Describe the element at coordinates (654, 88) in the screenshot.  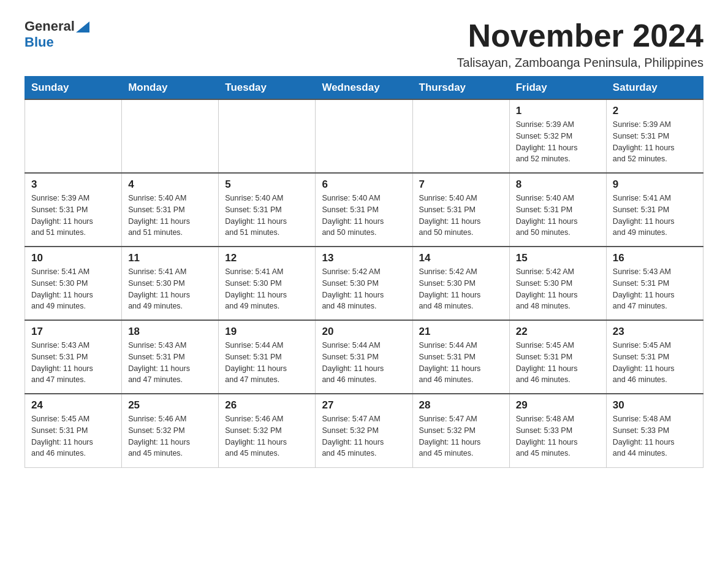
I see `header-saturday: Saturday` at that location.